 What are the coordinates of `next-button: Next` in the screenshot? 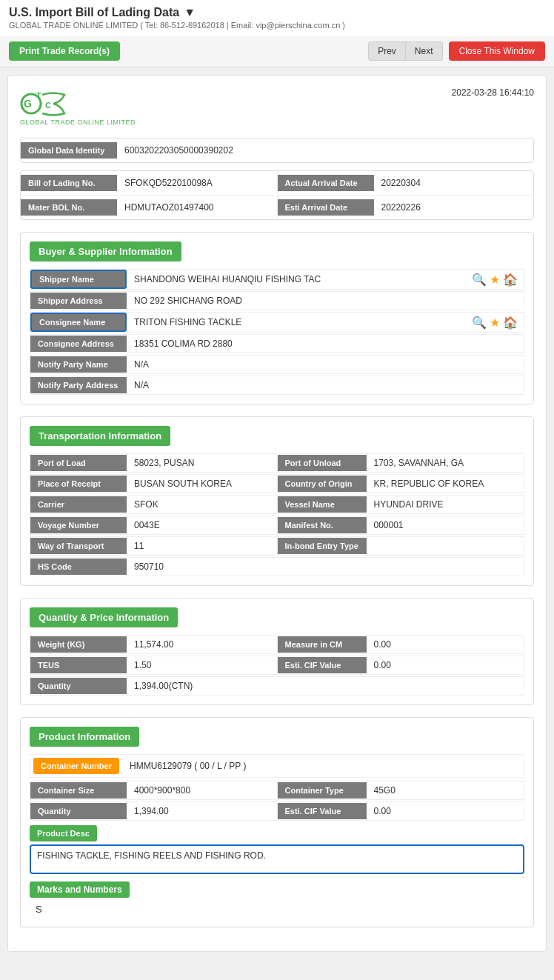 It's located at (424, 51).